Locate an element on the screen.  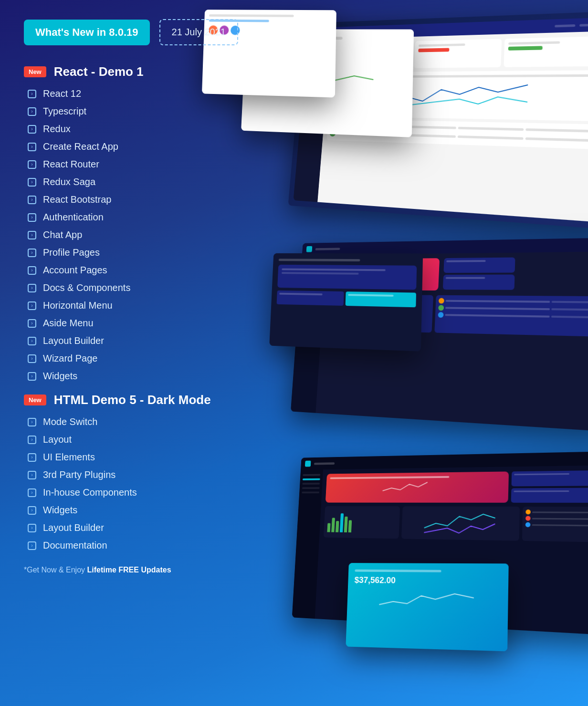
item-label: Aside Menu is located at coordinates (68, 323).